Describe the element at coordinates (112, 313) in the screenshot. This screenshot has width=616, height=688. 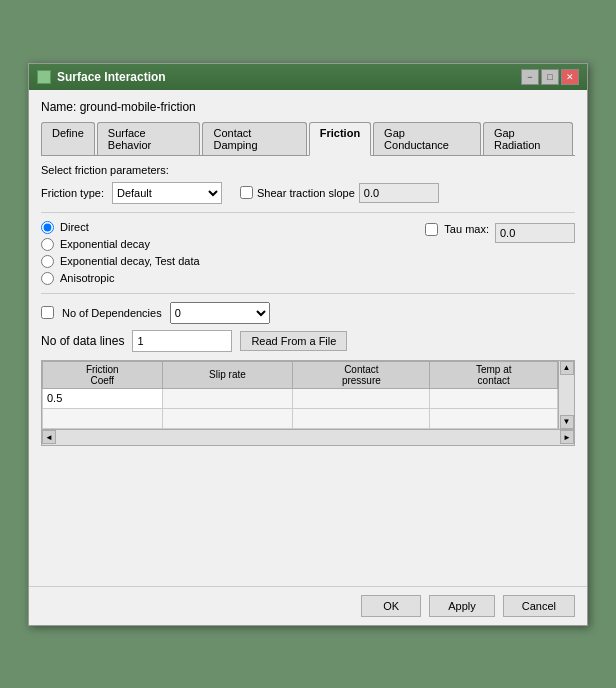
I see `deps-label: No of Dependencies` at that location.